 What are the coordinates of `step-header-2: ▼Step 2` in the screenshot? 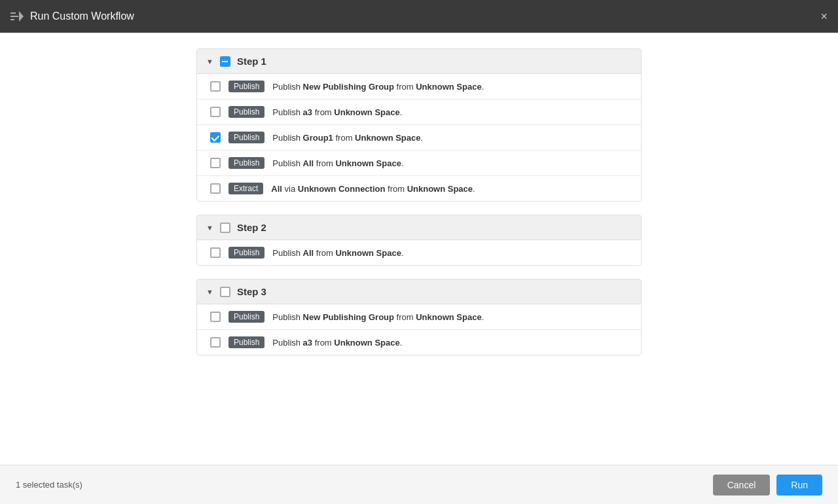 It's located at (419, 228).